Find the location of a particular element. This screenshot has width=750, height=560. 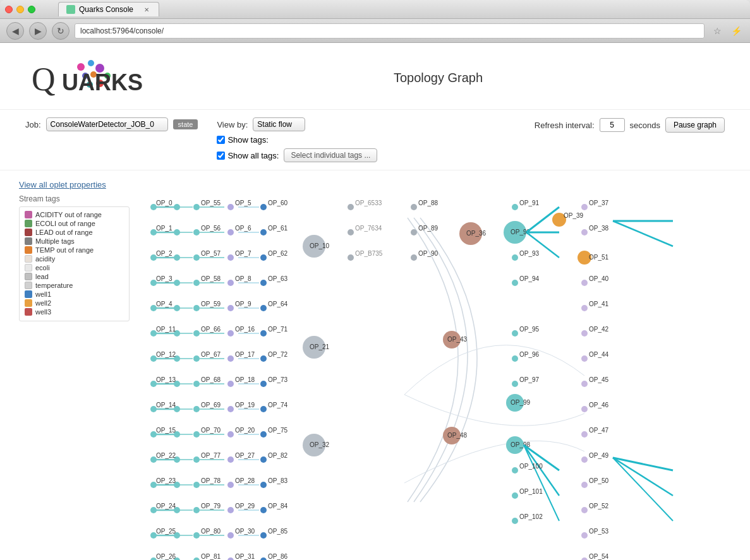

legend-label: Multiple tags is located at coordinates (55, 241).